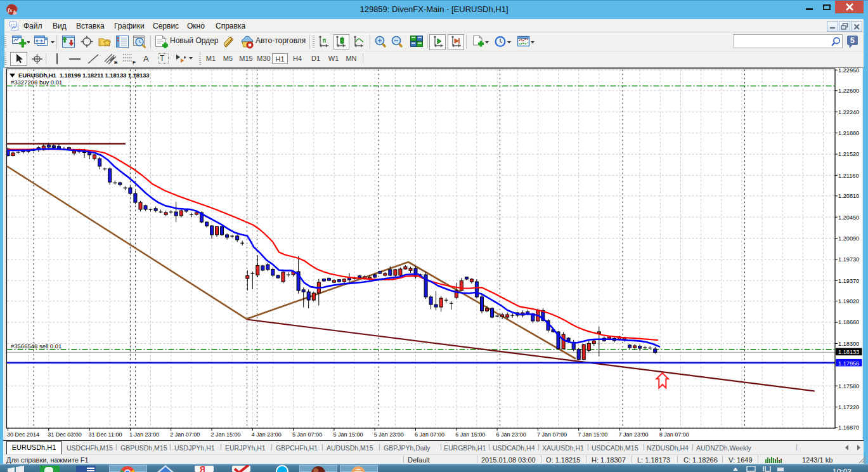  What do you see at coordinates (848, 71) in the screenshot?
I see `svg-text: 1.22950` at bounding box center [848, 71].